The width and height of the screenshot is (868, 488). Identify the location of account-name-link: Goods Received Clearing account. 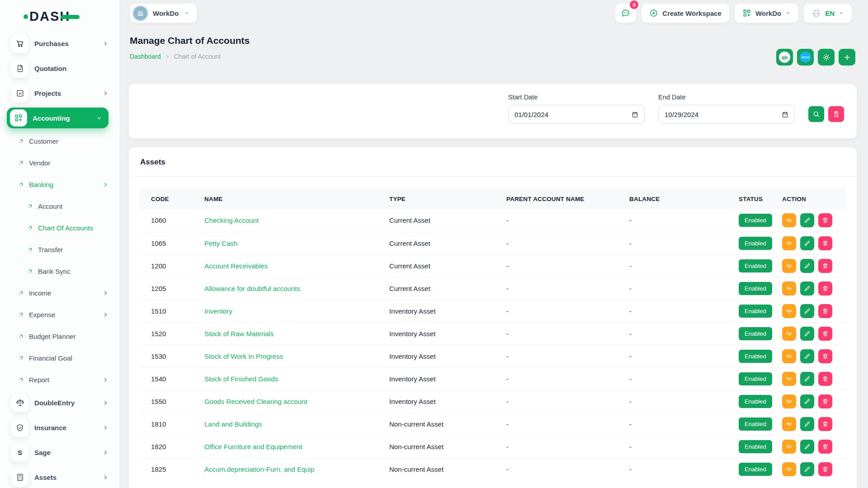
(256, 401).